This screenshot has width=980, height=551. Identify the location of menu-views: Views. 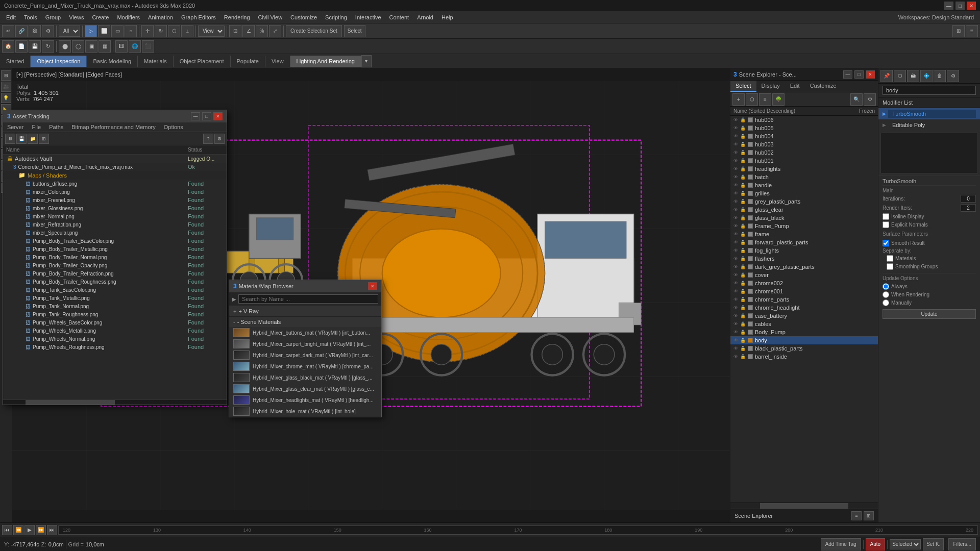
(77, 17).